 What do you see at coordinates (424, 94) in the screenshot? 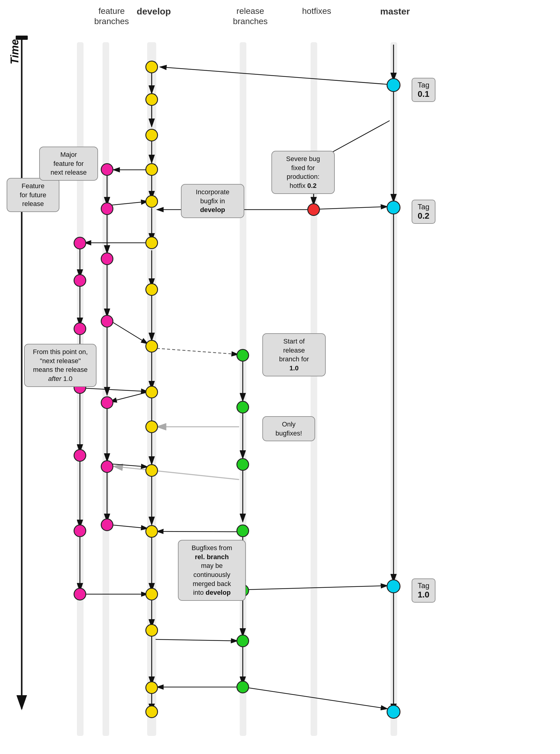
I see `tag-01-value: 0.1` at bounding box center [424, 94].